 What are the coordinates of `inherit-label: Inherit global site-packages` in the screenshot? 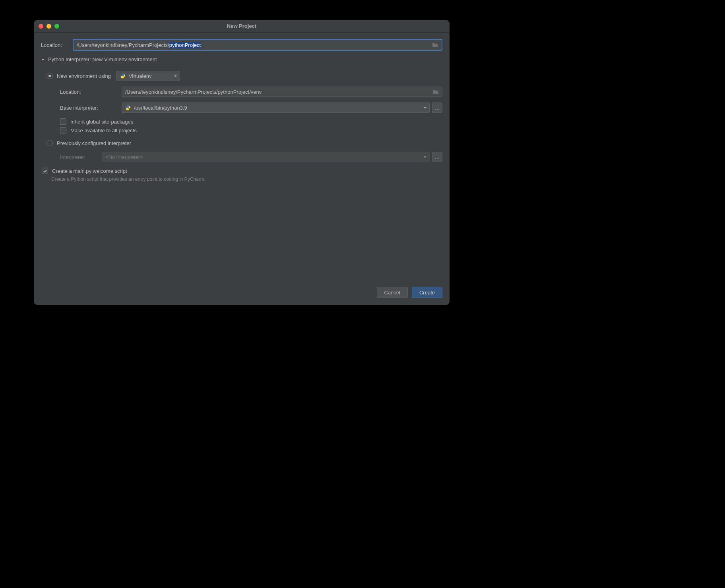 It's located at (102, 122).